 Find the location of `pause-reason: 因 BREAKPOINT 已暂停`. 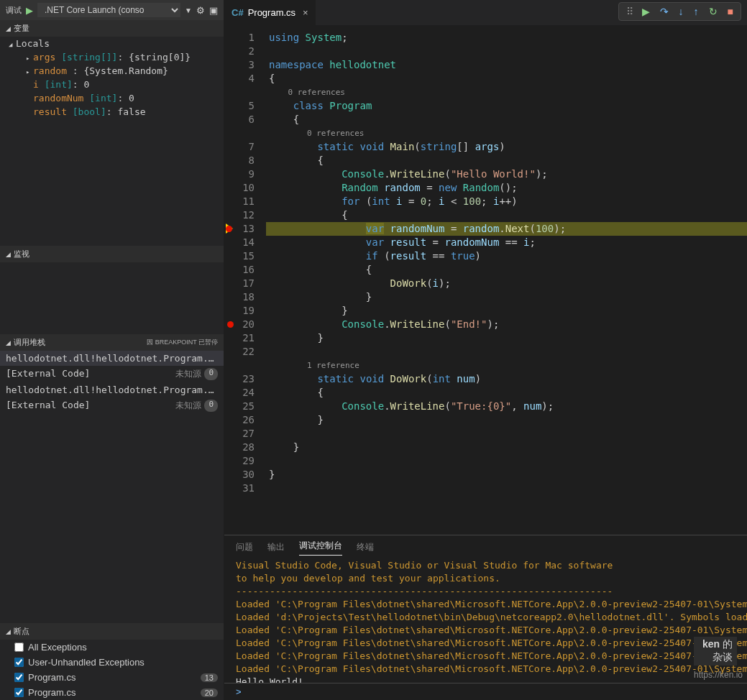

pause-reason: 因 BREAKPOINT 已暂停 is located at coordinates (183, 342).